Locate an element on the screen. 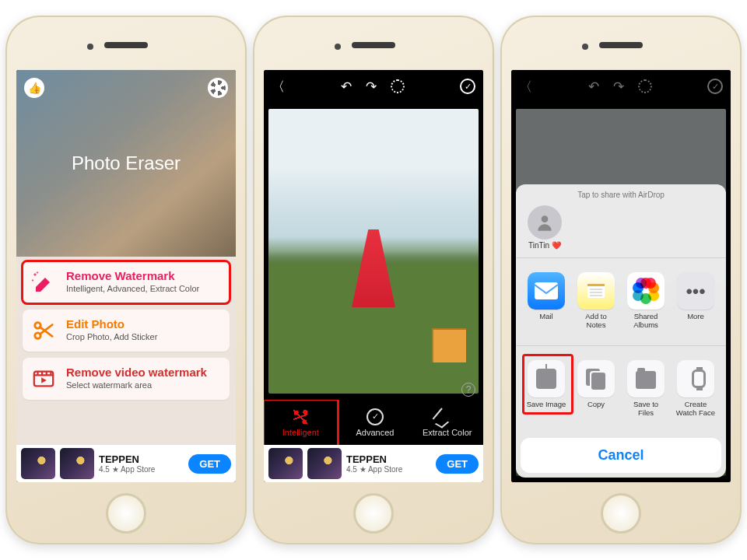 The height and width of the screenshot is (560, 747). hero-banner: 👍 Photo Eraser is located at coordinates (126, 163).